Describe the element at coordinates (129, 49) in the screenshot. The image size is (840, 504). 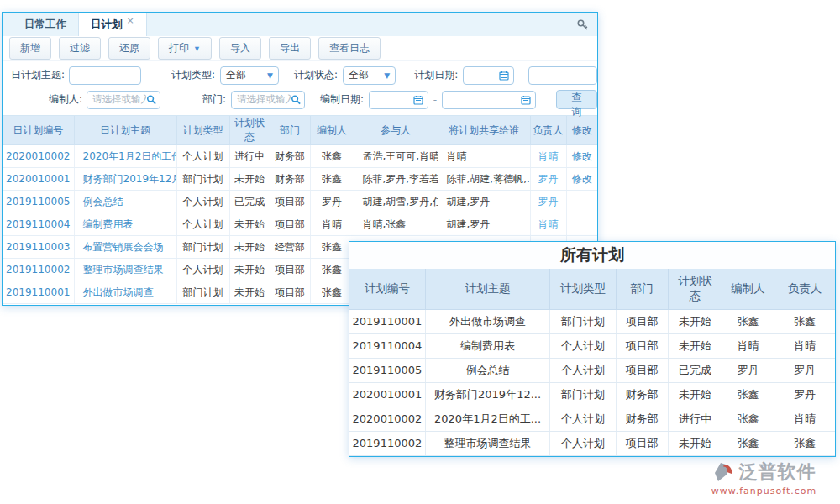
I see `restore-button: 还原` at that location.